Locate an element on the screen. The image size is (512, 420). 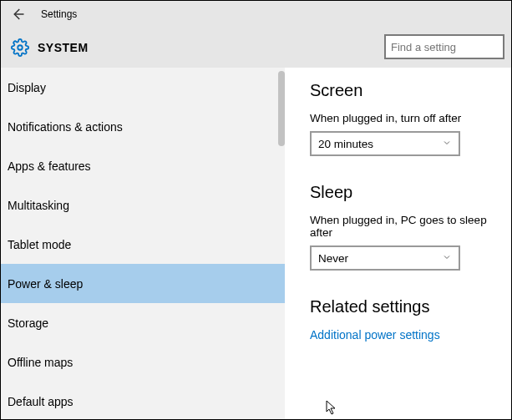
gear-icon is located at coordinates (20, 48).